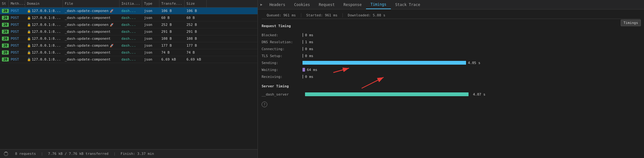  I want to click on col-header-transfer: Transfe..., so click(172, 4).